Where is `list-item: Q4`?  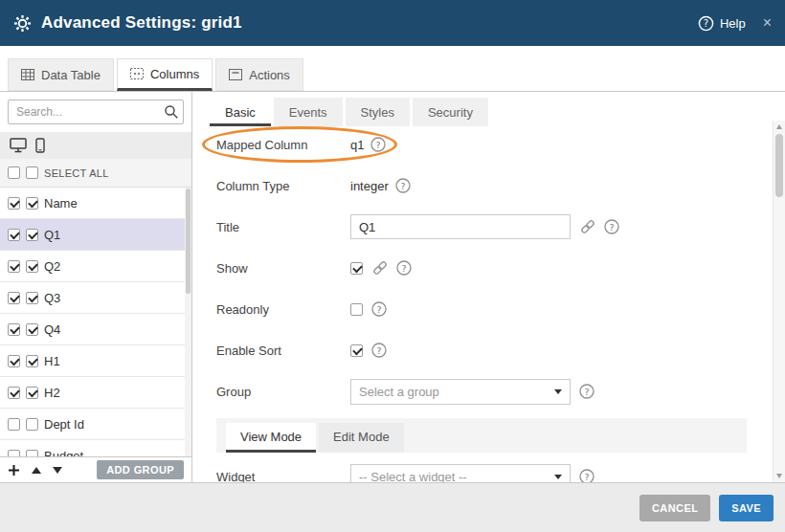 list-item: Q4 is located at coordinates (96, 329).